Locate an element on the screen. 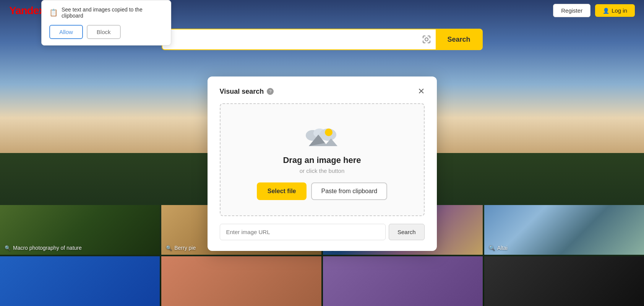  modal-title-row: Visual search ? is located at coordinates (247, 92).